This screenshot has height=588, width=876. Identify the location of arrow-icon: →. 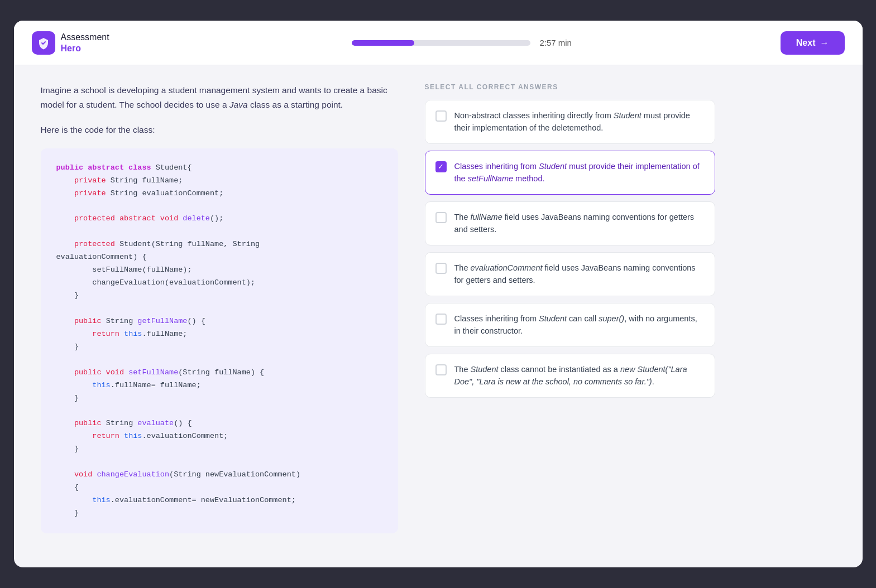
(825, 43).